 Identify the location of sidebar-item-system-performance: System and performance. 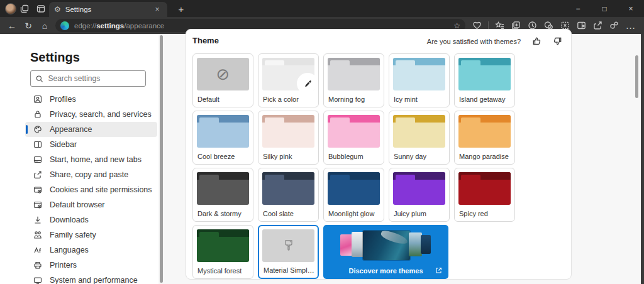
(91, 278).